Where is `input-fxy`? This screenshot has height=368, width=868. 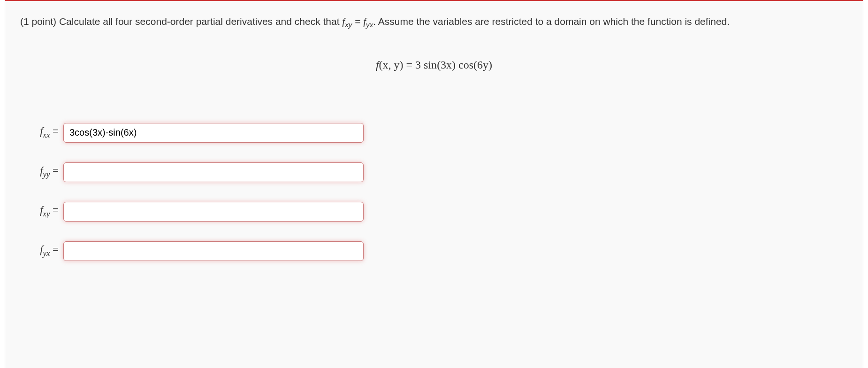
input-fxy is located at coordinates (213, 212).